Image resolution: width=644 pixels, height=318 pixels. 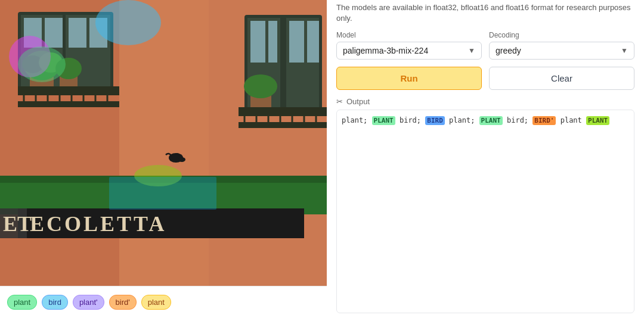 I want to click on bird-tag: BIRD, so click(x=435, y=120).